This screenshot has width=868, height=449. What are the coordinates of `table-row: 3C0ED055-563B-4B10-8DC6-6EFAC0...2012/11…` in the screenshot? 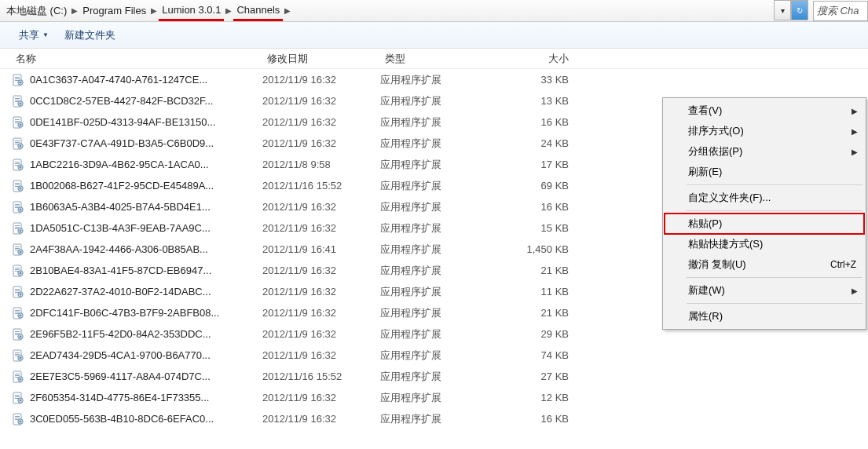 It's located at (434, 419).